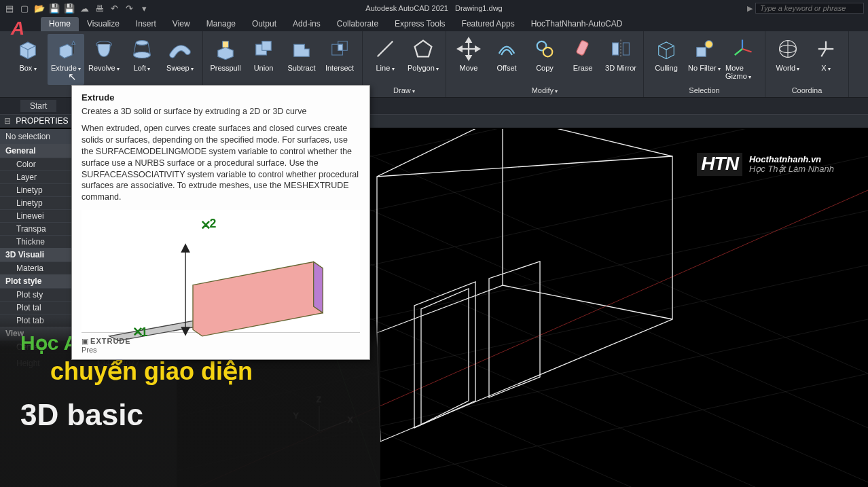 The height and width of the screenshot is (487, 868). Describe the element at coordinates (545, 49) in the screenshot. I see `copy-icon` at that location.